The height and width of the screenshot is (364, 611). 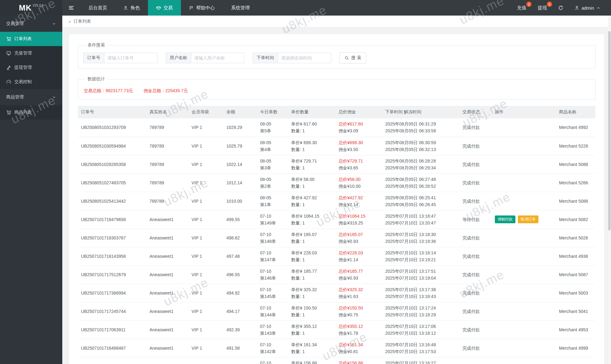 What do you see at coordinates (272, 164) in the screenshot?
I see `cell-today-orders: 08-05第3单` at bounding box center [272, 164].